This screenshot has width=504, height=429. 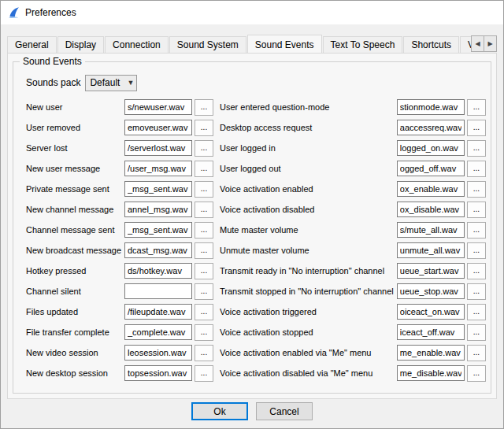 What do you see at coordinates (120, 168) in the screenshot?
I see `sound-event-row: New user message...` at bounding box center [120, 168].